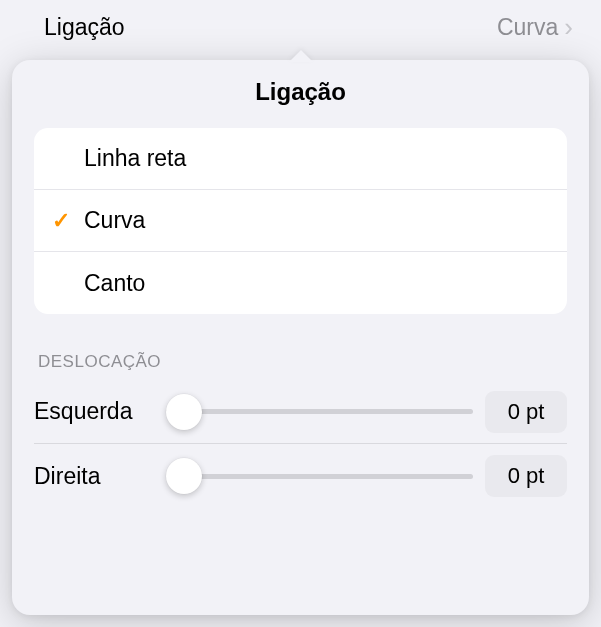  I want to click on connection-header-value-wrap: Curva ›, so click(535, 28).